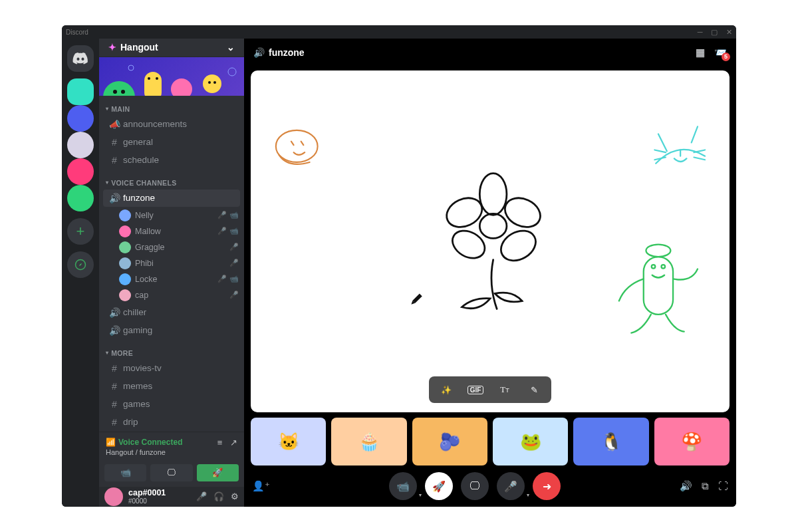 This screenshot has width=798, height=532. What do you see at coordinates (172, 447) in the screenshot?
I see `voice-status-panel: ≡ ↗ 📶Voice Connected Hangout / funzone` at bounding box center [172, 447].